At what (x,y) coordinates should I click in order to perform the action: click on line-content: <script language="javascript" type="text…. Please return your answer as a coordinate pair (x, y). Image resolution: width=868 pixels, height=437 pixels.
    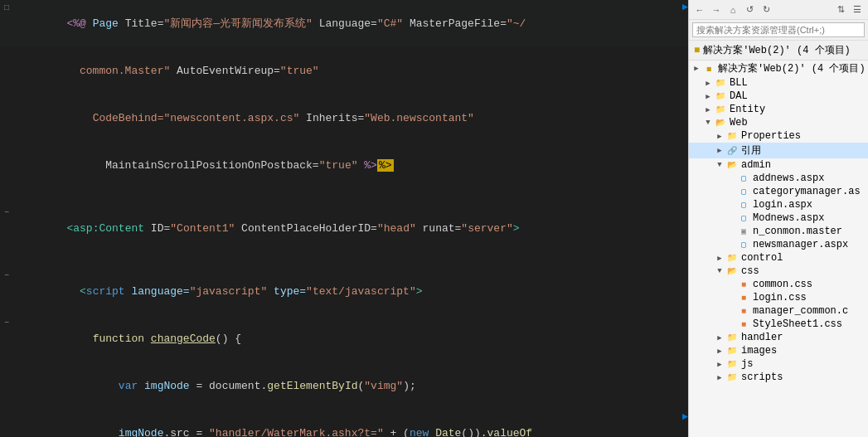
    Looking at the image, I should click on (351, 292).